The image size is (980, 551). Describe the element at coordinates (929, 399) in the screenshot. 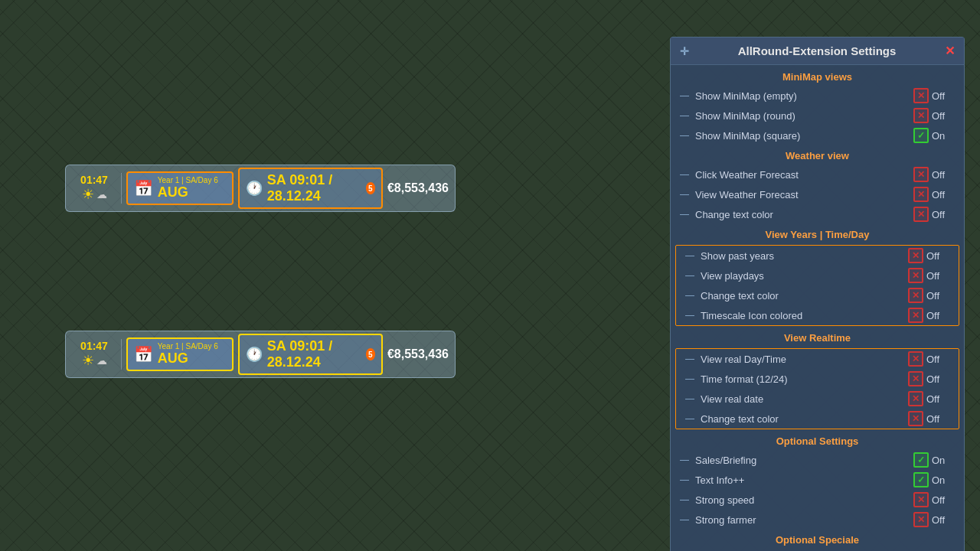

I see `toggle-real-date: ✕ Off` at that location.